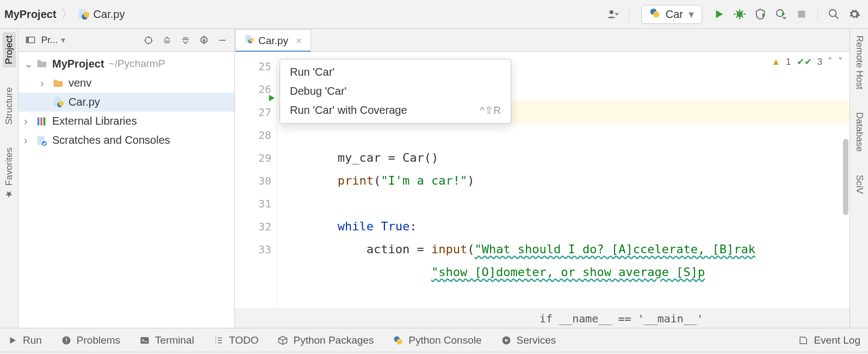  I want to click on menu-coverage: Run 'Car' with Coverage^⇧R, so click(395, 110).